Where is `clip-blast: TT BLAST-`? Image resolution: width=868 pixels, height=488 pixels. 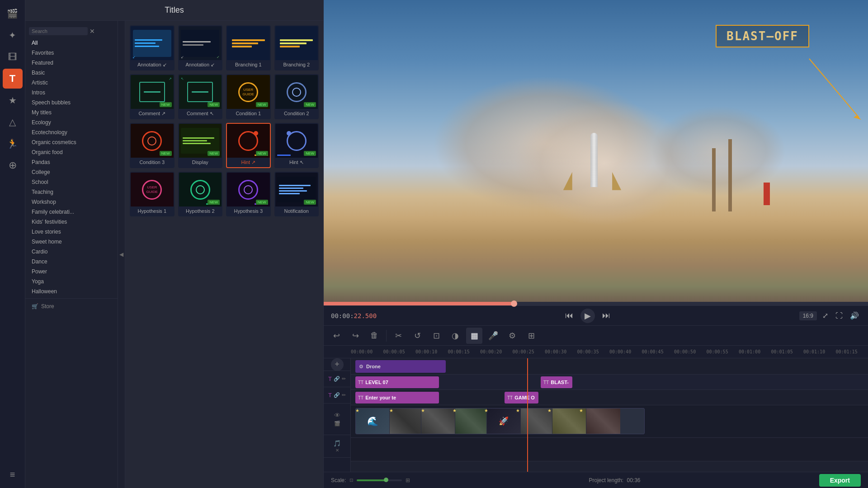
clip-blast: TT BLAST- is located at coordinates (557, 382).